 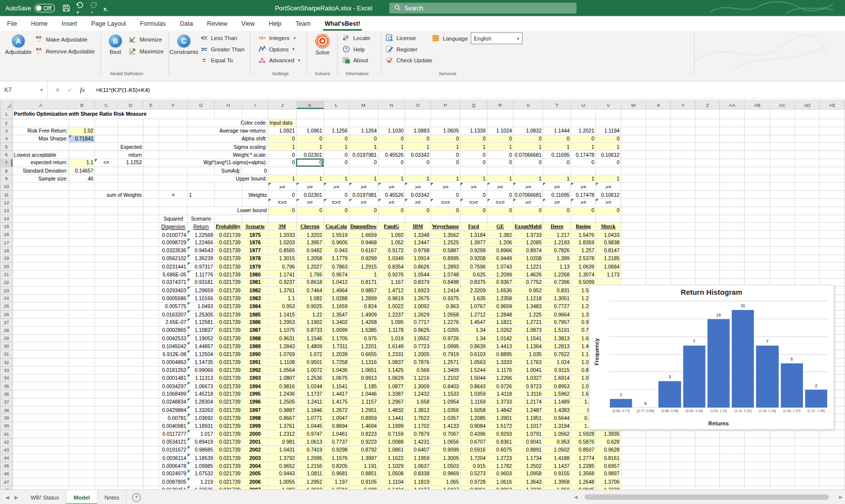 I want to click on constraints-button: C Constraints, so click(x=184, y=50).